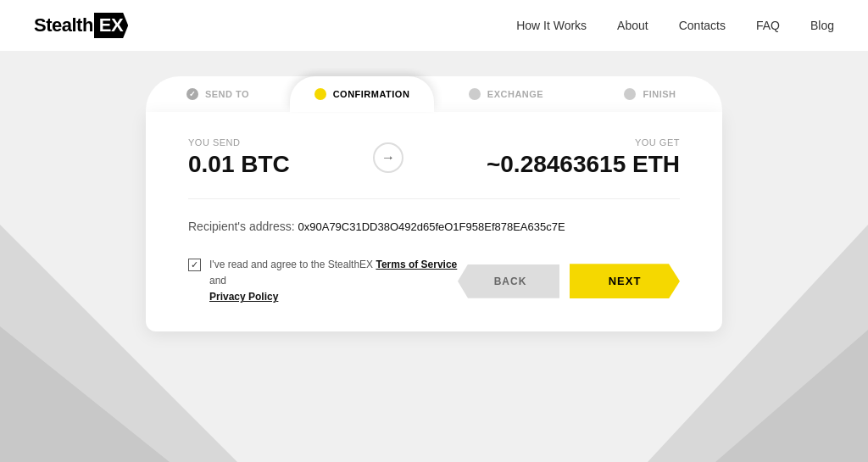 The width and height of the screenshot is (868, 462). Describe the element at coordinates (583, 164) in the screenshot. I see `get-amount: ~0.28463615 ETH` at that location.